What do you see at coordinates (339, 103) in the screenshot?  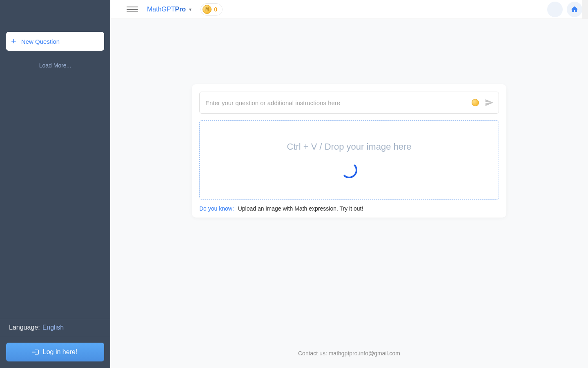 I see `question-input` at bounding box center [339, 103].